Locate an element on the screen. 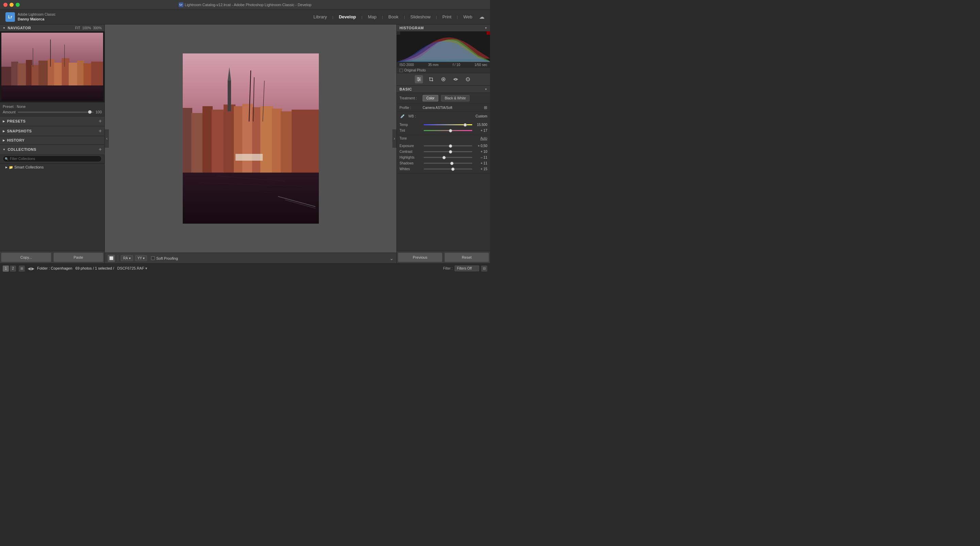 The width and height of the screenshot is (980, 546). contrast-thumb is located at coordinates (450, 152).